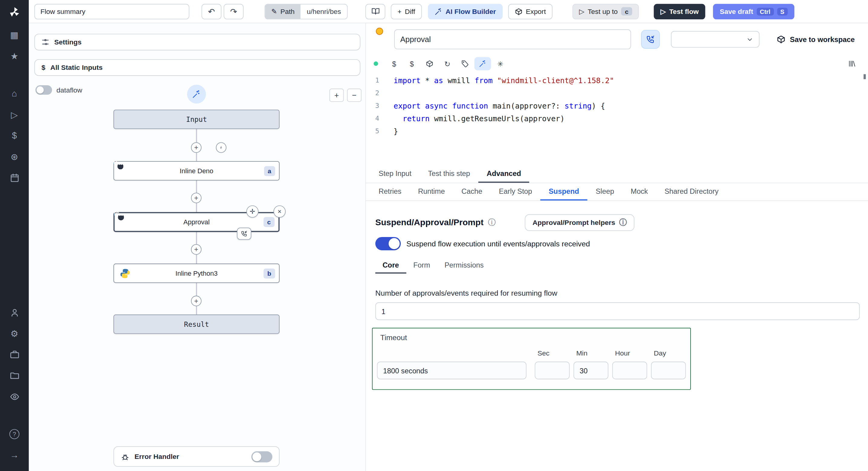 This screenshot has height=471, width=868. What do you see at coordinates (447, 64) in the screenshot?
I see `reset-code-button: ↻` at bounding box center [447, 64].